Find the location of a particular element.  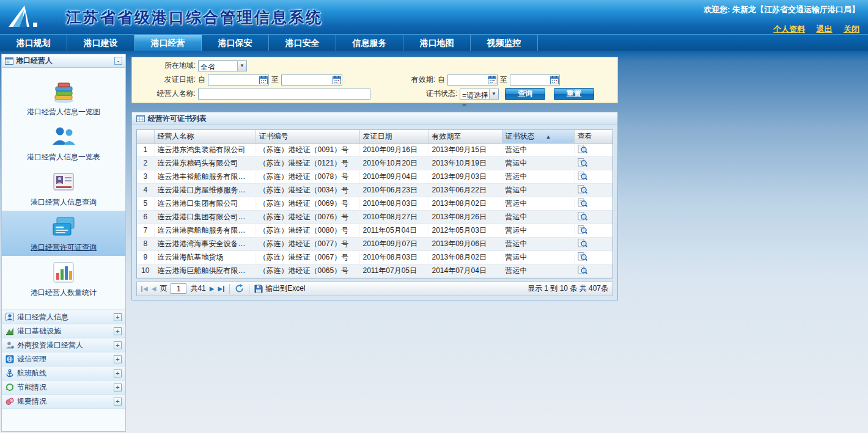

sidebar-item-license-query: 港口经营许可证查询 is located at coordinates (64, 233).